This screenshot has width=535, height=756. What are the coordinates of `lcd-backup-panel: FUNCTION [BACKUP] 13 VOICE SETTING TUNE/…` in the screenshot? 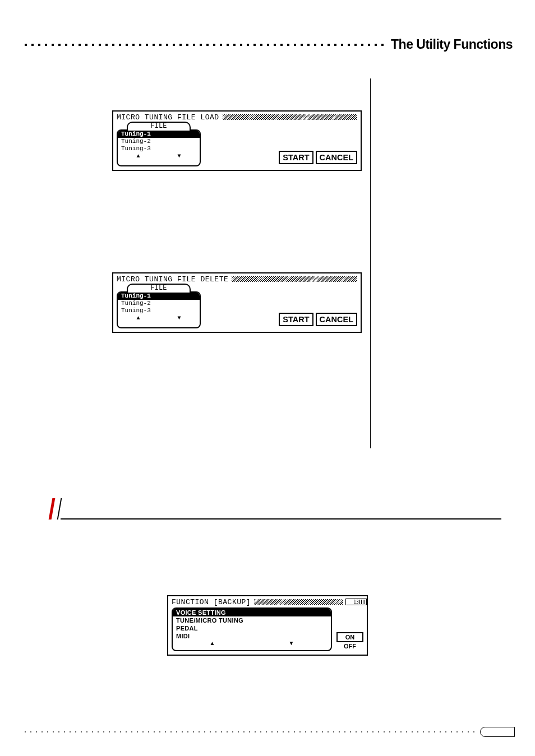 It's located at (268, 625).